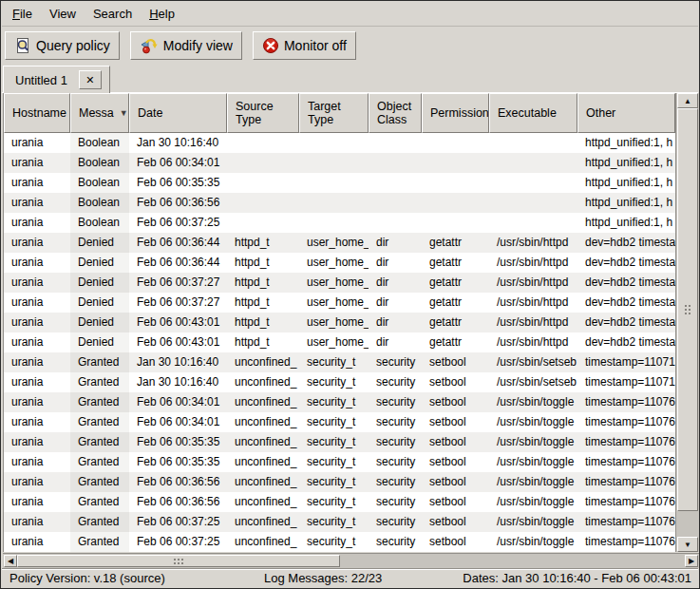 Image resolution: width=700 pixels, height=589 pixels. What do you see at coordinates (334, 113) in the screenshot?
I see `column-header-tgt: Target Type` at bounding box center [334, 113].